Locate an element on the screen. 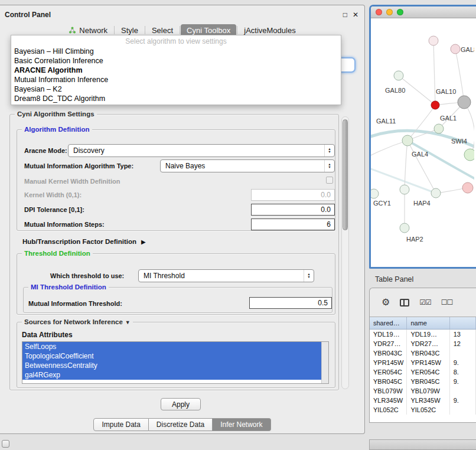  algorithm-option-dream8-dc-tdc-algorithm: Dream8 DC_TDC Algorithm is located at coordinates (176, 99).